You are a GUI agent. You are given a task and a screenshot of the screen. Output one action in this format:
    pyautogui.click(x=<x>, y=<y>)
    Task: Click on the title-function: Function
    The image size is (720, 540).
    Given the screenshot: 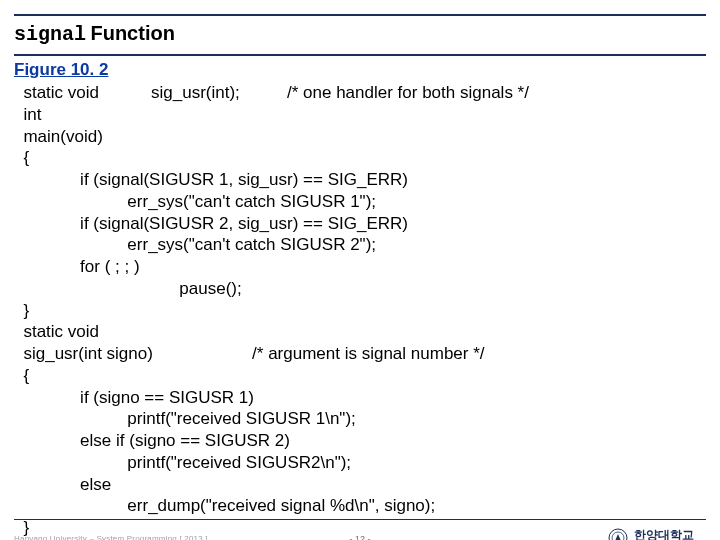 What is the action you would take?
    pyautogui.click(x=132, y=33)
    